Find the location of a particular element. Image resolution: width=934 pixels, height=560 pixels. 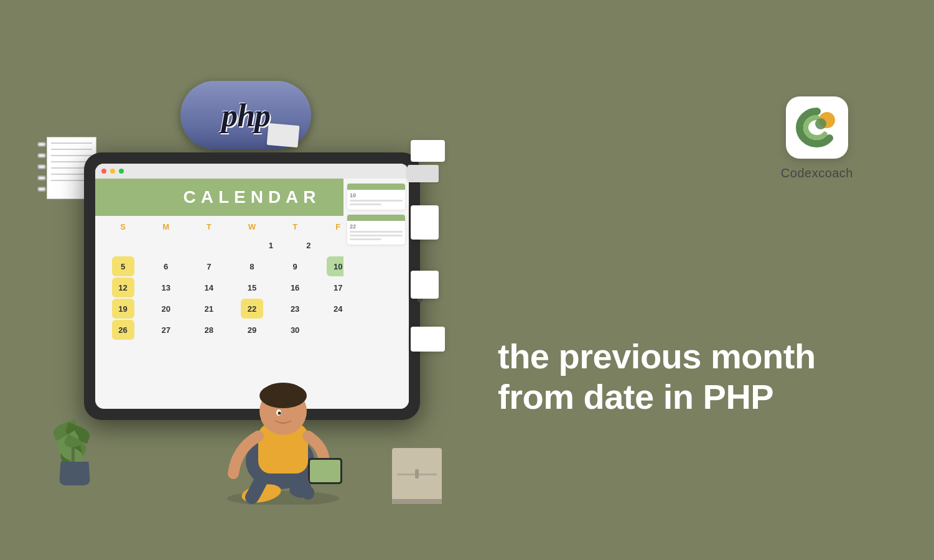

dot-red is located at coordinates (104, 171).